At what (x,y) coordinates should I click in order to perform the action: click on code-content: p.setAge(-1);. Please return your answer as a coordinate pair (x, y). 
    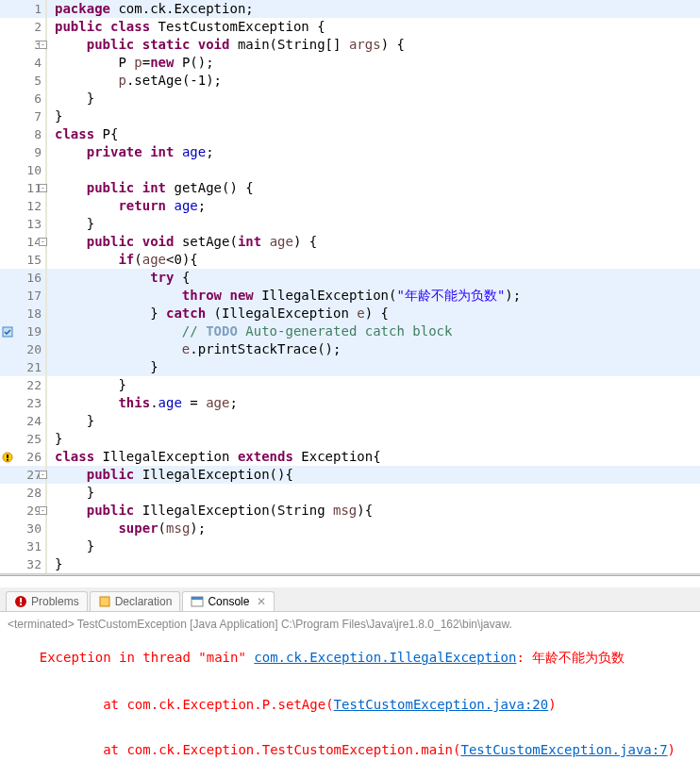
    Looking at the image, I should click on (374, 81).